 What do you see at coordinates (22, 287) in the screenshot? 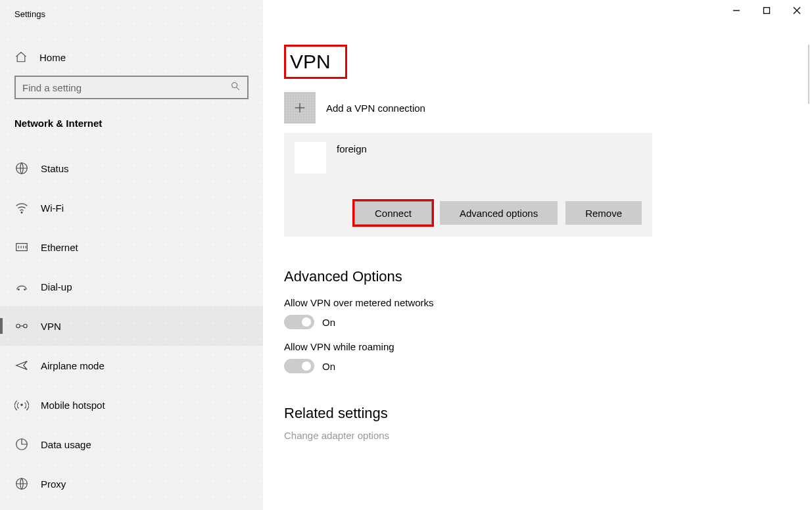
I see `dialup-icon` at bounding box center [22, 287].